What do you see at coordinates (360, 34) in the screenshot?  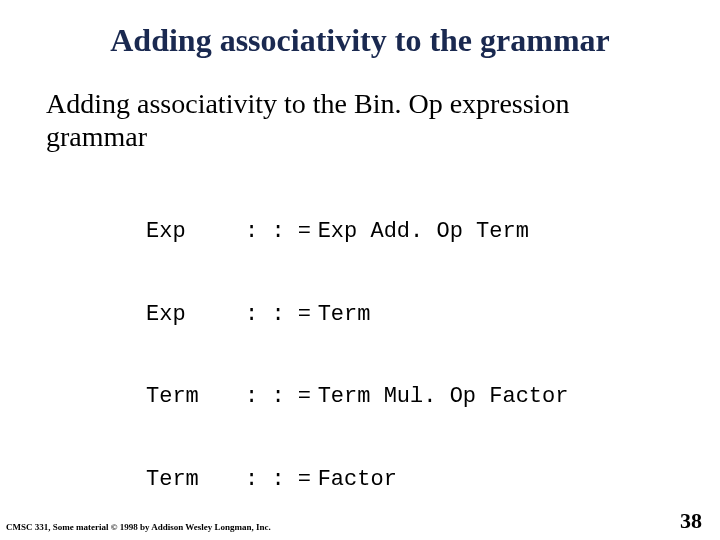 I see `slide-title: Adding associativity to the grammar` at bounding box center [360, 34].